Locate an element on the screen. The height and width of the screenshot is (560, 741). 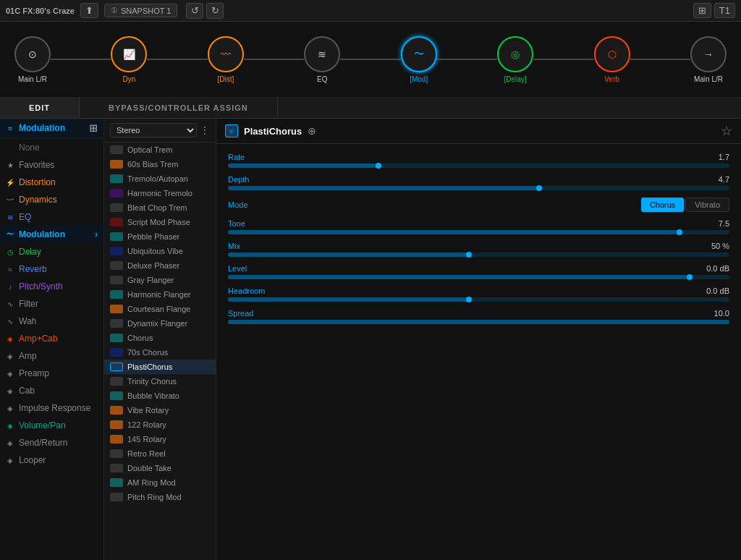
sidebar-item-dynamics: 〰 Dynamics is located at coordinates (52, 200).